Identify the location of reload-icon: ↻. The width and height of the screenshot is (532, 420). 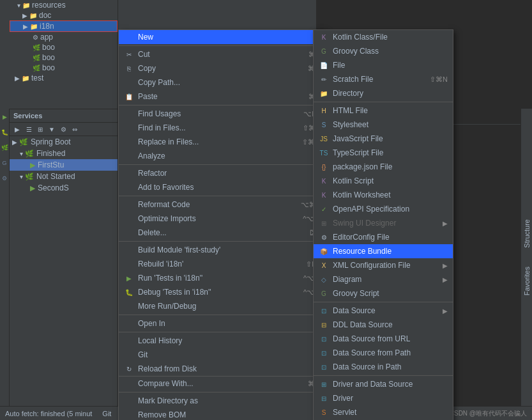
(129, 369).